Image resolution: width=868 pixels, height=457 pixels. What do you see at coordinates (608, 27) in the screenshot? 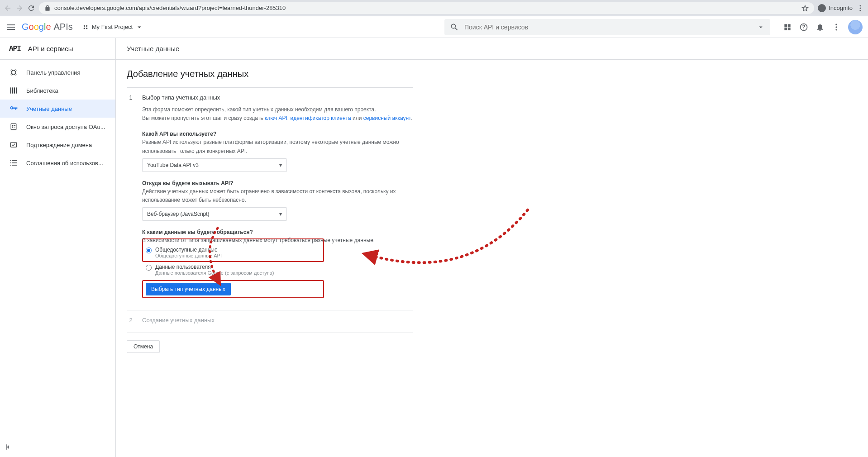
I see `search-input` at bounding box center [608, 27].